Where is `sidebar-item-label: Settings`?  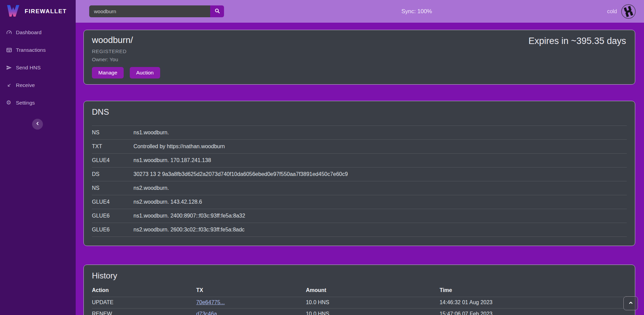 sidebar-item-label: Settings is located at coordinates (25, 103).